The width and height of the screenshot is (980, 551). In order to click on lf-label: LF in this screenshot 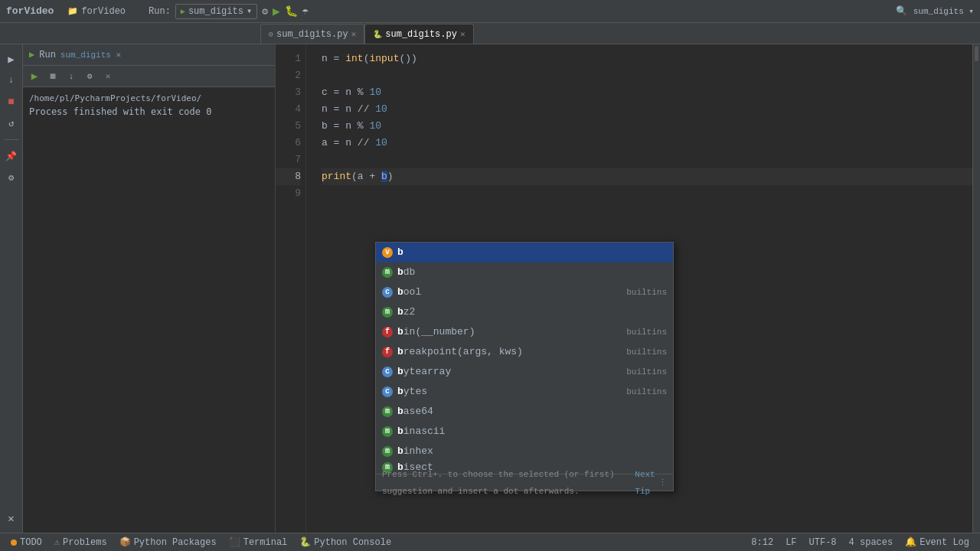, I will do `click(791, 543)`.